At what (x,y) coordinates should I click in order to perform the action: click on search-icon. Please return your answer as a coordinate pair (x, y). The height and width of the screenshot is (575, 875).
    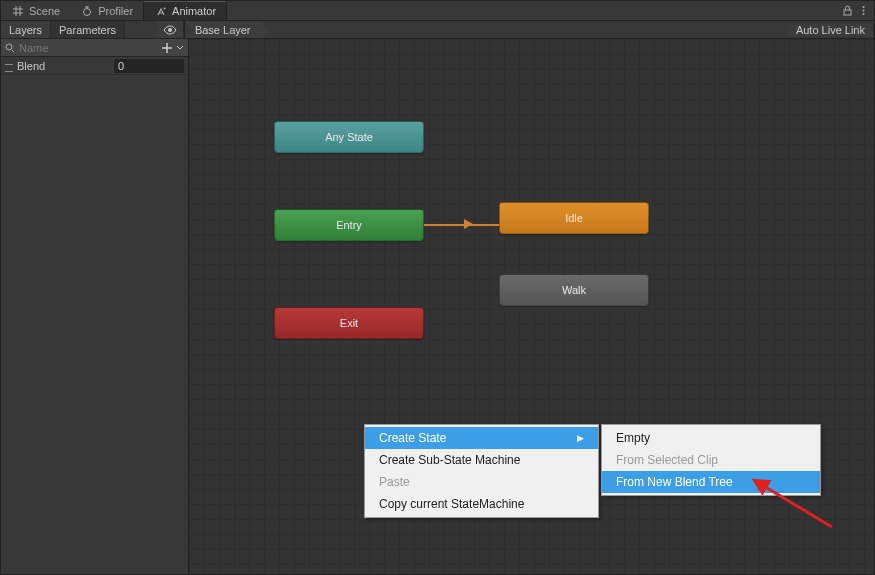
    Looking at the image, I should click on (10, 48).